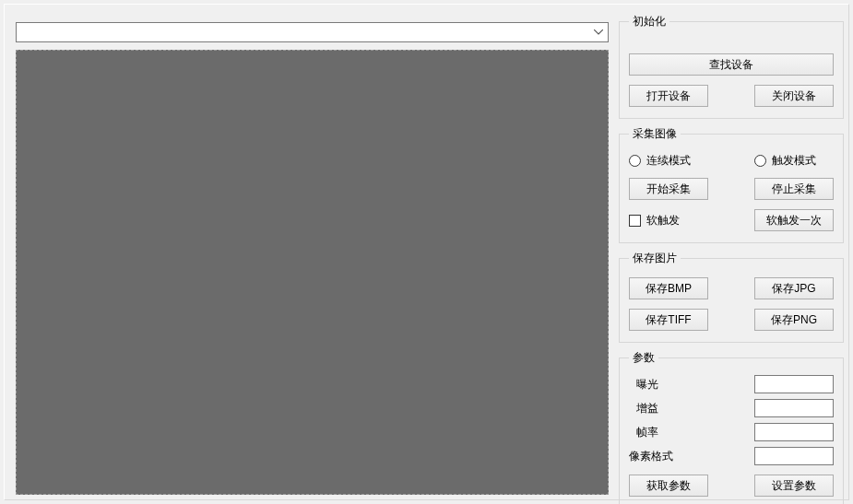 This screenshot has width=853, height=504. Describe the element at coordinates (669, 486) in the screenshot. I see `get-params-button: 获取参数` at that location.